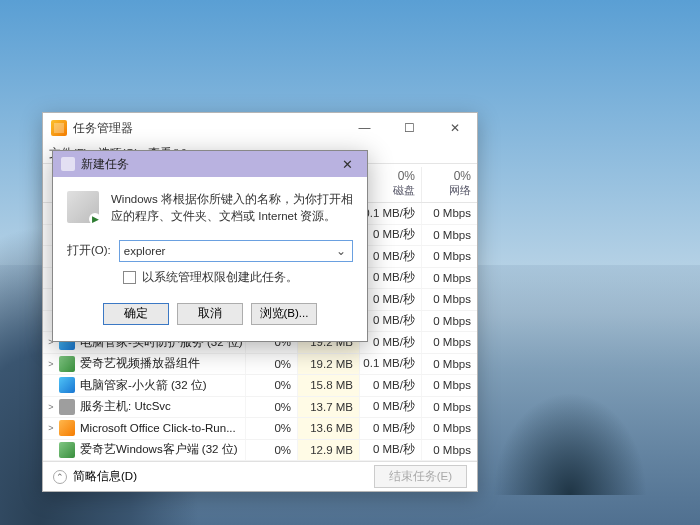 This screenshot has width=700, height=525. What do you see at coordinates (105, 476) in the screenshot?
I see `fewer-details-label: 简略信息(D)` at bounding box center [105, 476].